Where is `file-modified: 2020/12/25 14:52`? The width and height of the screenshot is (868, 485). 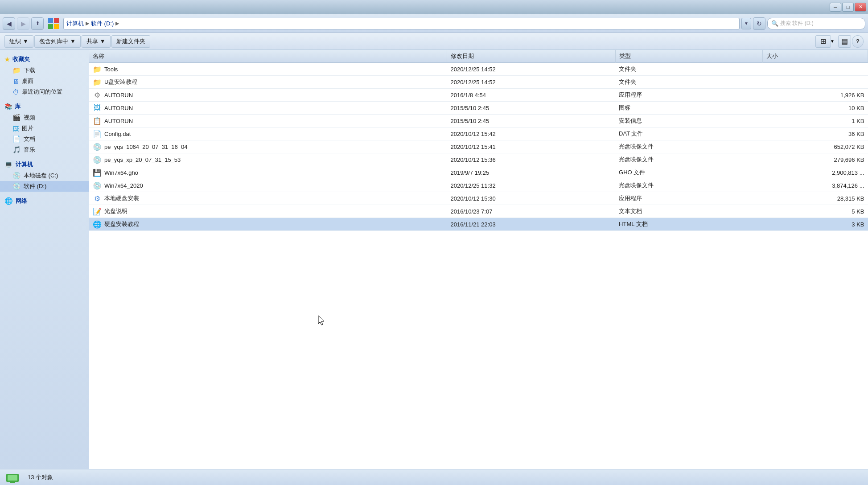 file-modified: 2020/12/25 14:52 is located at coordinates (531, 82).